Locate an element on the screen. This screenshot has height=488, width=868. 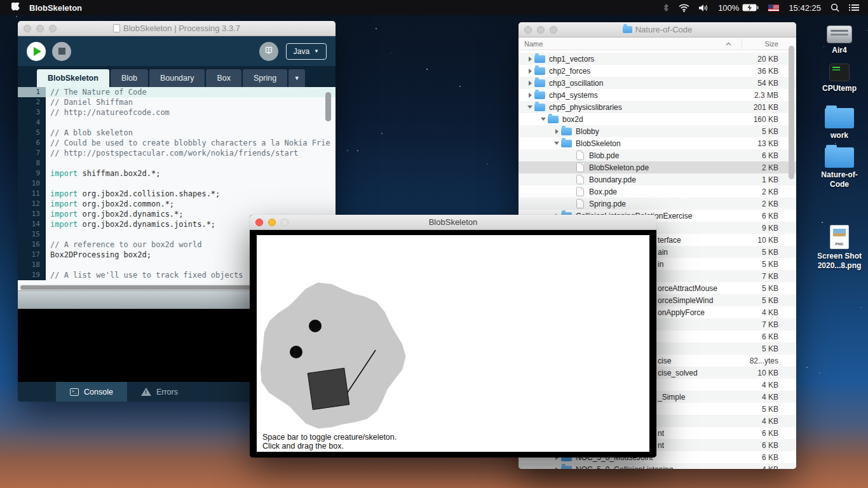
finder-row: Blob.pde6 KB is located at coordinates (657, 155).